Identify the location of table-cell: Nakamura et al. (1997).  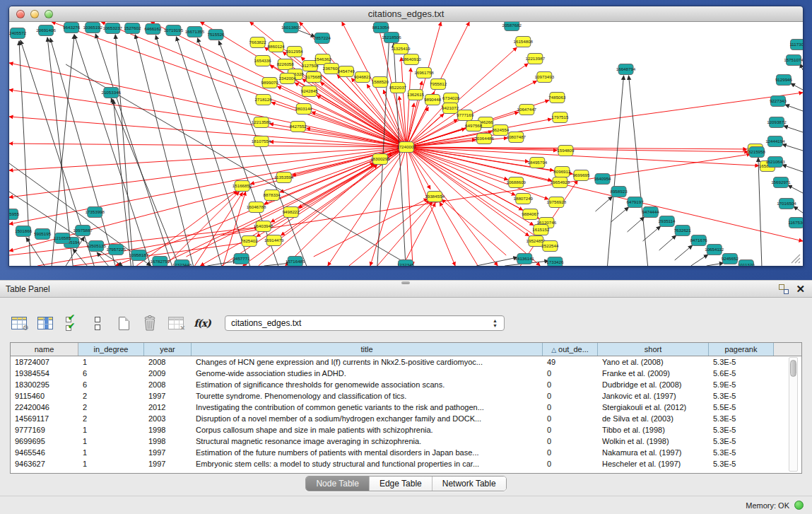
(653, 452).